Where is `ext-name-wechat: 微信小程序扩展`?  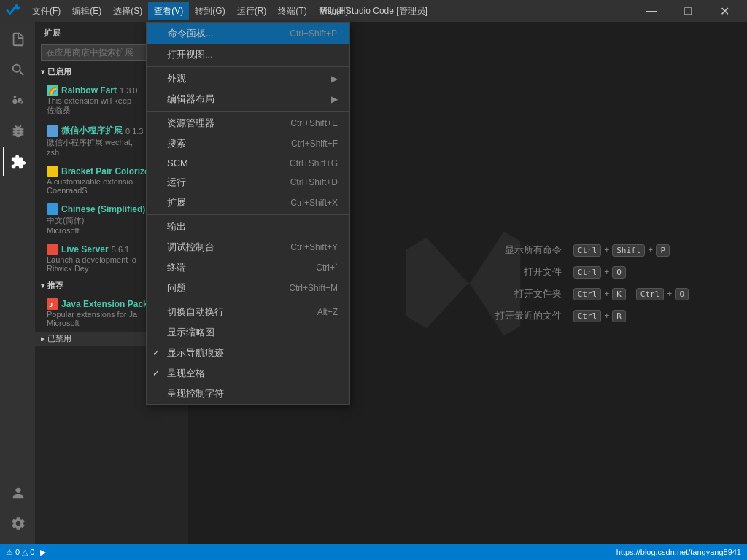
ext-name-wechat: 微信小程序扩展 is located at coordinates (92, 131).